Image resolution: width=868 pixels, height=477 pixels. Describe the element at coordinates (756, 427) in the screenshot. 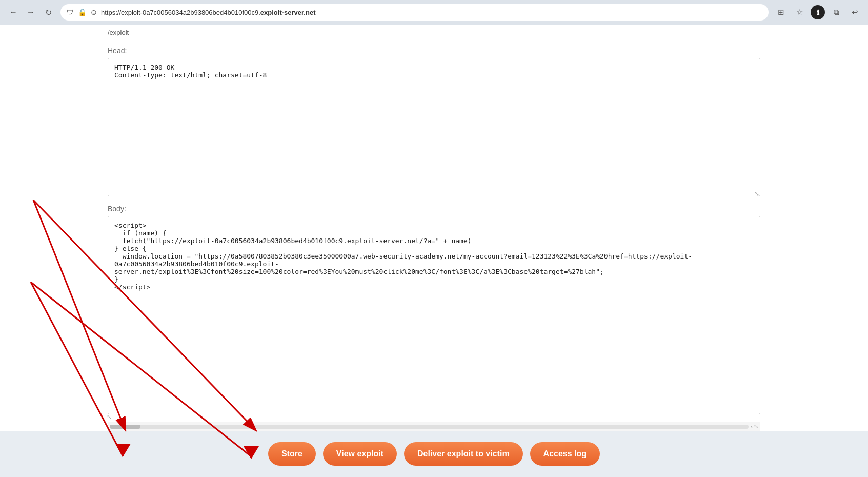

I see `resize-corner-icon: ⤡` at that location.